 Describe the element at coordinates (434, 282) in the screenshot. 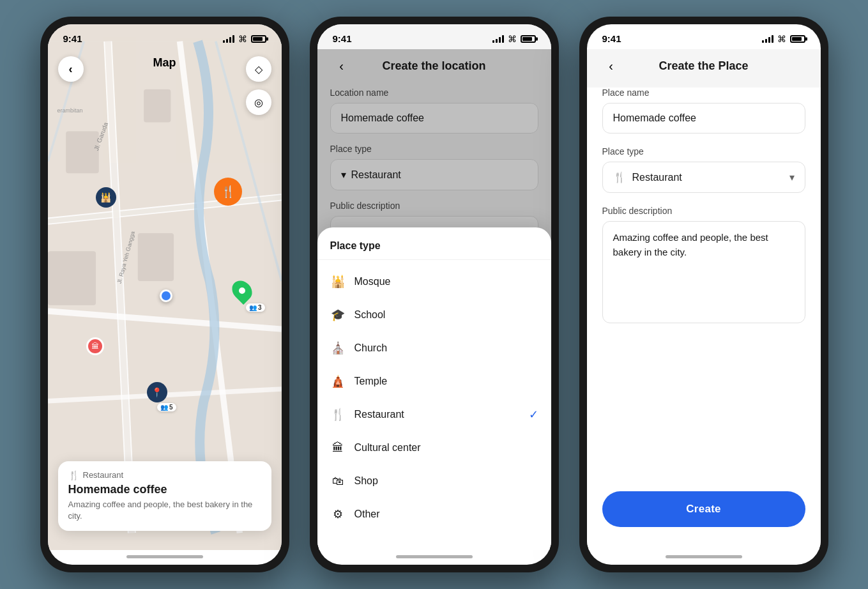

I see `dropdown-item-mosque: 🕌Mosque` at that location.